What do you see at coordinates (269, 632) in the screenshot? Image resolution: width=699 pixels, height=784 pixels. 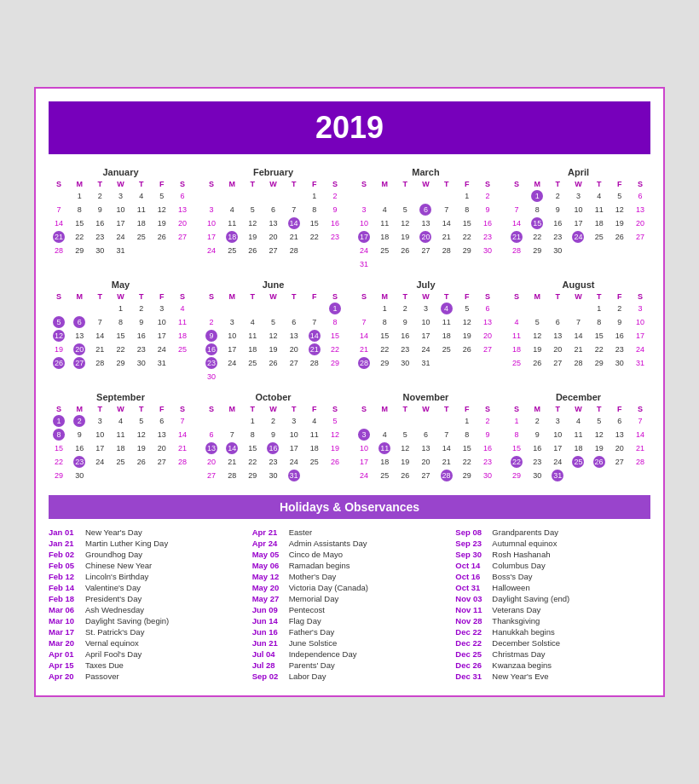 I see `holiday-date: Jun 16` at bounding box center [269, 632].